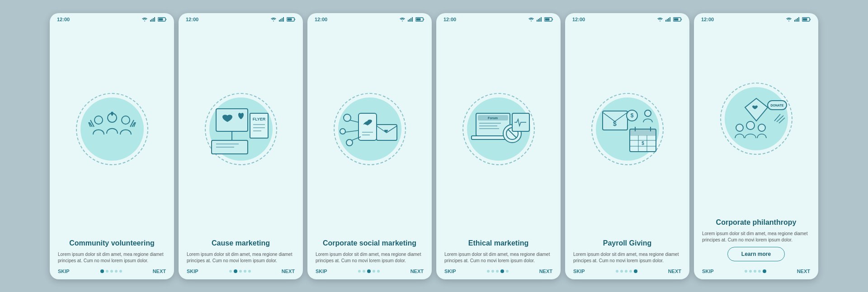 This screenshot has width=868, height=292. Describe the element at coordinates (579, 271) in the screenshot. I see `skip-btn-5: SKIP` at that location.